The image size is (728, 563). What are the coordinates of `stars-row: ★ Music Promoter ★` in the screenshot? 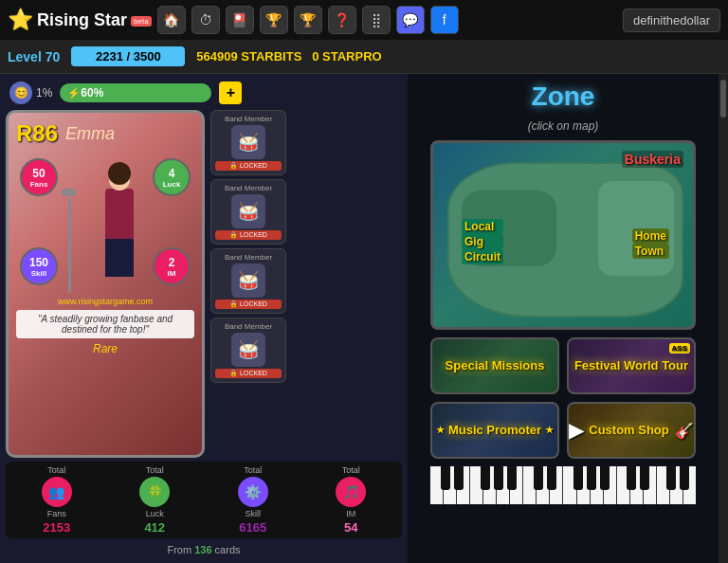 It's located at (495, 430).